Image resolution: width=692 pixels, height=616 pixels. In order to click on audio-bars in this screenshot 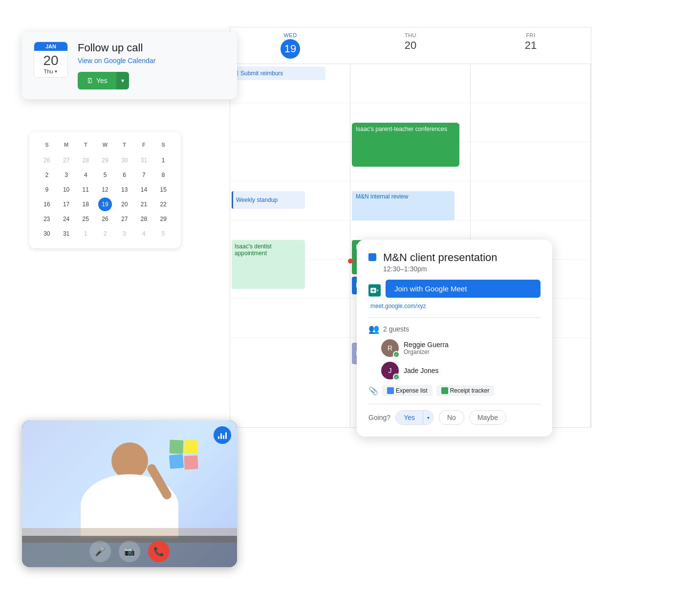, I will do `click(222, 435)`.